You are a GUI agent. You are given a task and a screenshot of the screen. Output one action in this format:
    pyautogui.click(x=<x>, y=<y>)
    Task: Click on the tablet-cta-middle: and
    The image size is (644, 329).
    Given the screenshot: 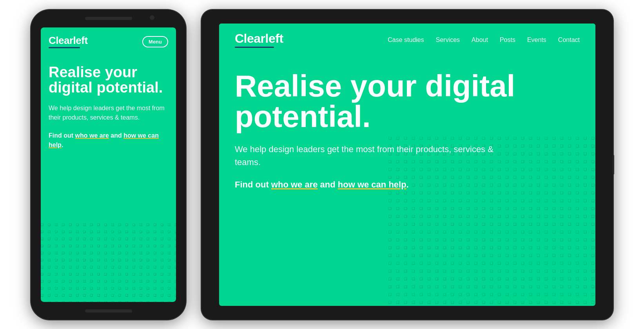 What is the action you would take?
    pyautogui.click(x=328, y=184)
    